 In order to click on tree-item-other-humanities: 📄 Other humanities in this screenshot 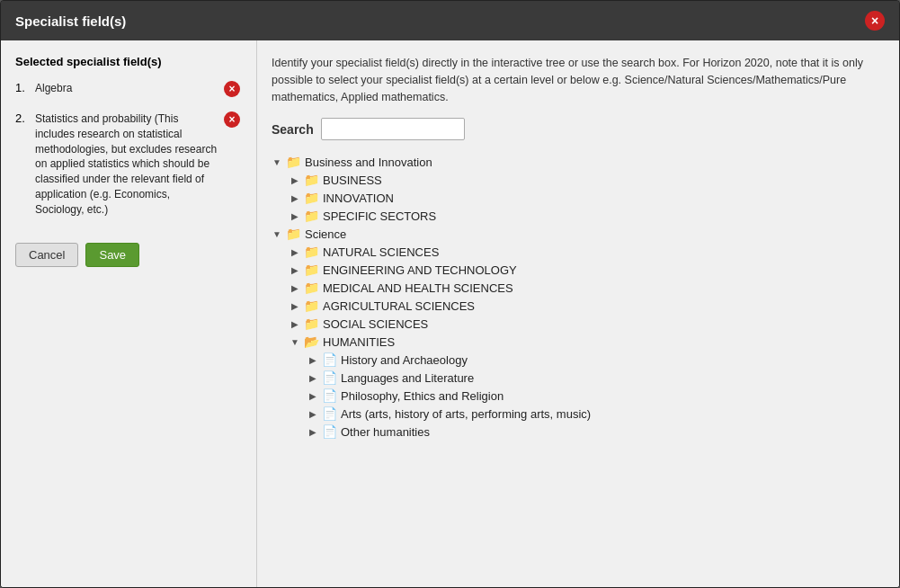, I will do `click(596, 432)`.